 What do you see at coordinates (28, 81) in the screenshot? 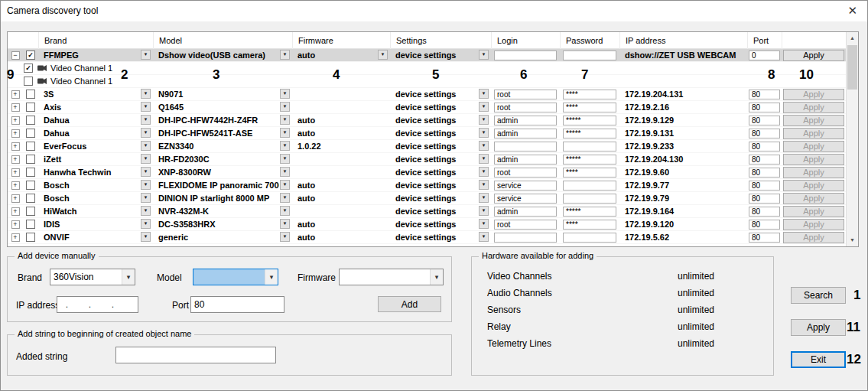
I see `channel-checkbox` at bounding box center [28, 81].